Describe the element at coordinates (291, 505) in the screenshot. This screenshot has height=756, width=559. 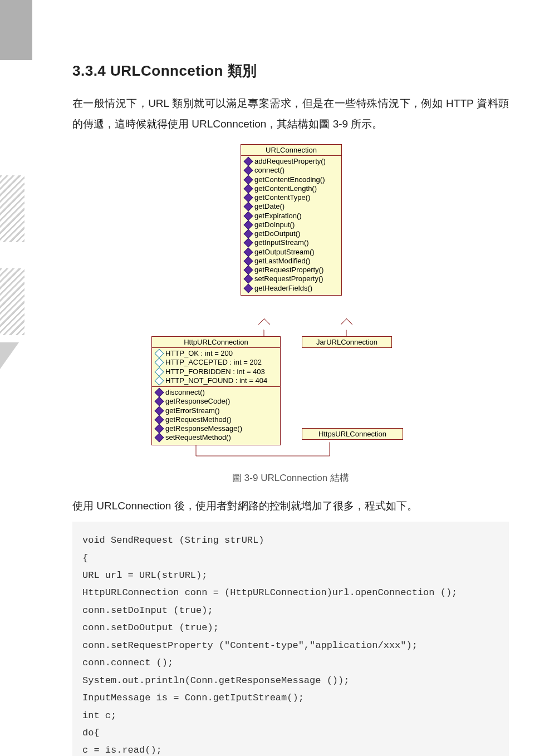
I see `after-paragraph: 使用 URLConnection 後，使用者對網路的控制就增加了很多，程式如下。` at that location.